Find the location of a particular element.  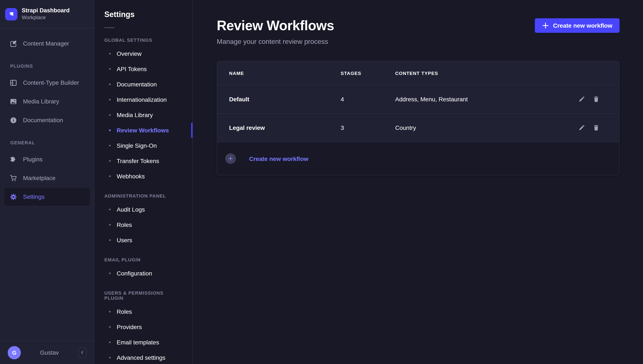

pen-icon is located at coordinates (13, 44).